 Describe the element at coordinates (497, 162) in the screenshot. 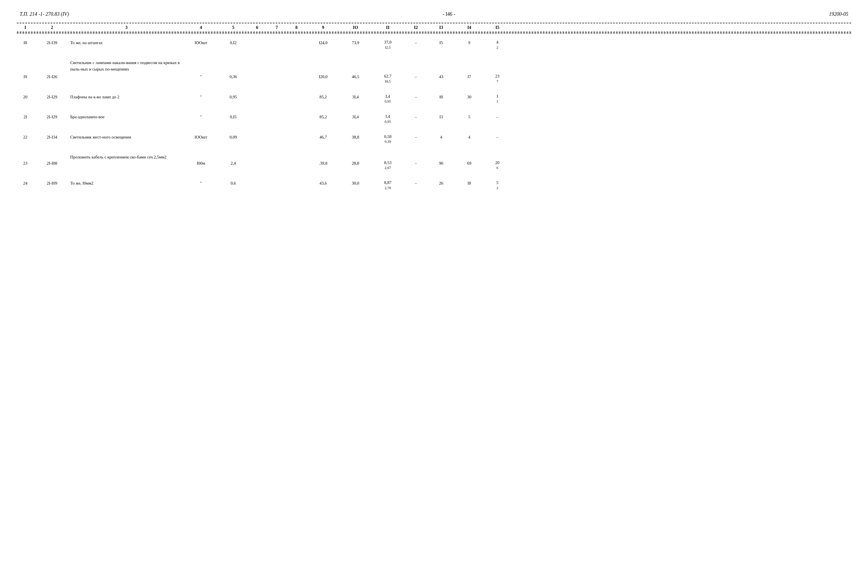

I see `row-col15: 20 6` at that location.